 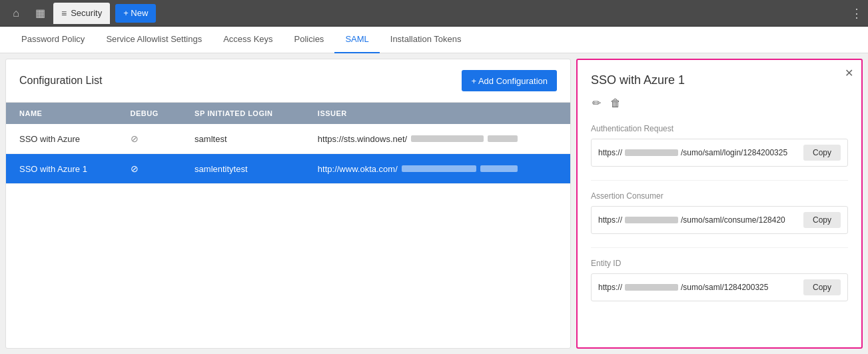 I want to click on col-debug: DEBUG, so click(x=149, y=113).